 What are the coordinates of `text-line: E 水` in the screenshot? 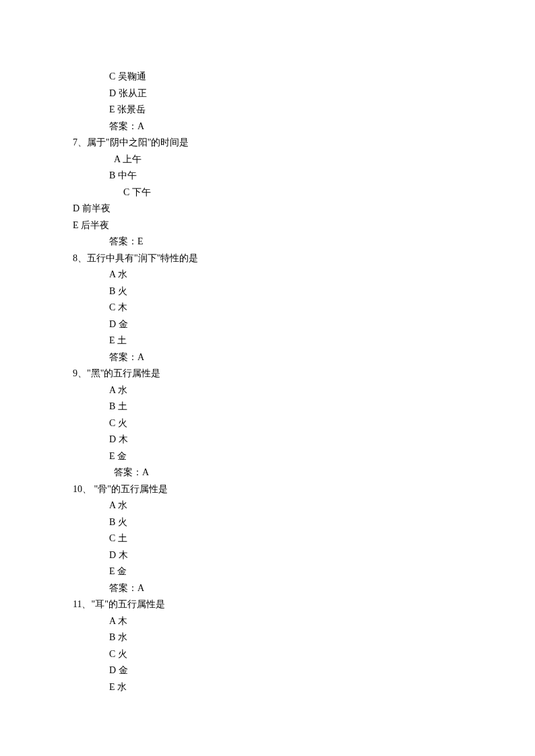 It's located at (298, 688).